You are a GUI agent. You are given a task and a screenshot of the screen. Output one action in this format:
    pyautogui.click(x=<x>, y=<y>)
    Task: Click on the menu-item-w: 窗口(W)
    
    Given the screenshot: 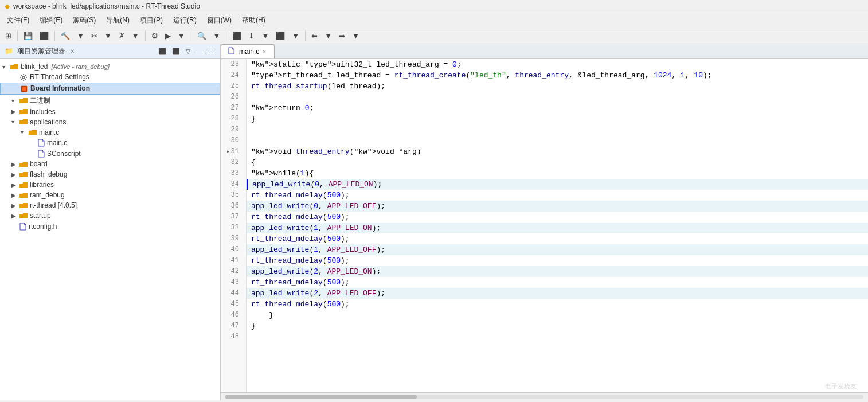 What is the action you would take?
    pyautogui.click(x=219, y=21)
    